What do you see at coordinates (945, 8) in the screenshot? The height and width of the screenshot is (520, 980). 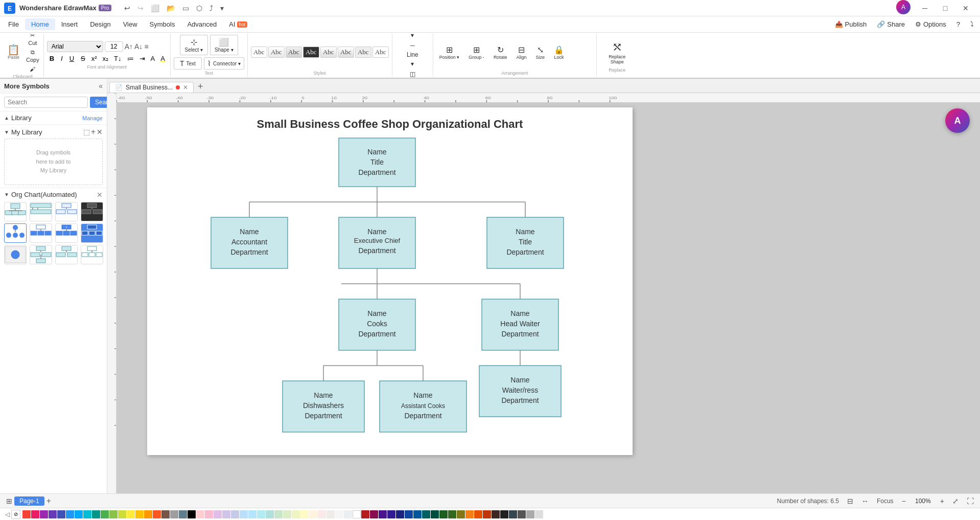 I see `maximize-btn: □` at bounding box center [945, 8].